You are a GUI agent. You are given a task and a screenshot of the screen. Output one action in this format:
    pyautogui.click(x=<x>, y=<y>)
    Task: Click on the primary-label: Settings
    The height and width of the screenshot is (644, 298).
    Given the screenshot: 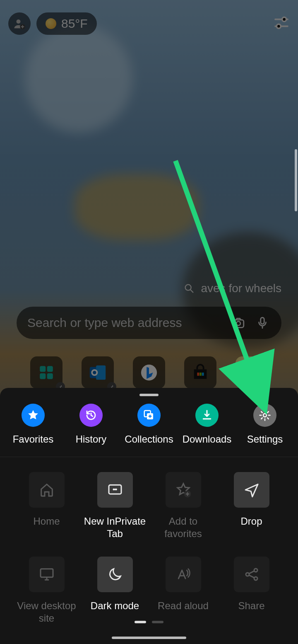 What is the action you would take?
    pyautogui.click(x=265, y=439)
    